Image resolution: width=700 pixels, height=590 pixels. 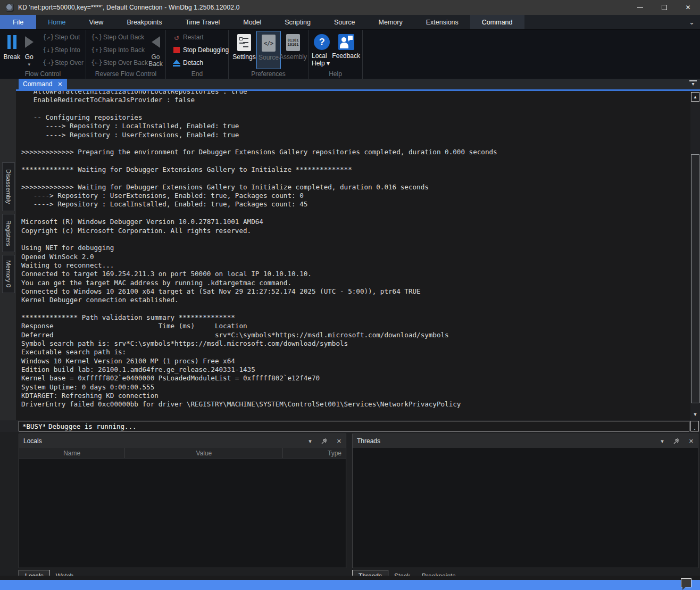 What do you see at coordinates (695, 279) in the screenshot?
I see `scrollbar-thumb` at bounding box center [695, 279].